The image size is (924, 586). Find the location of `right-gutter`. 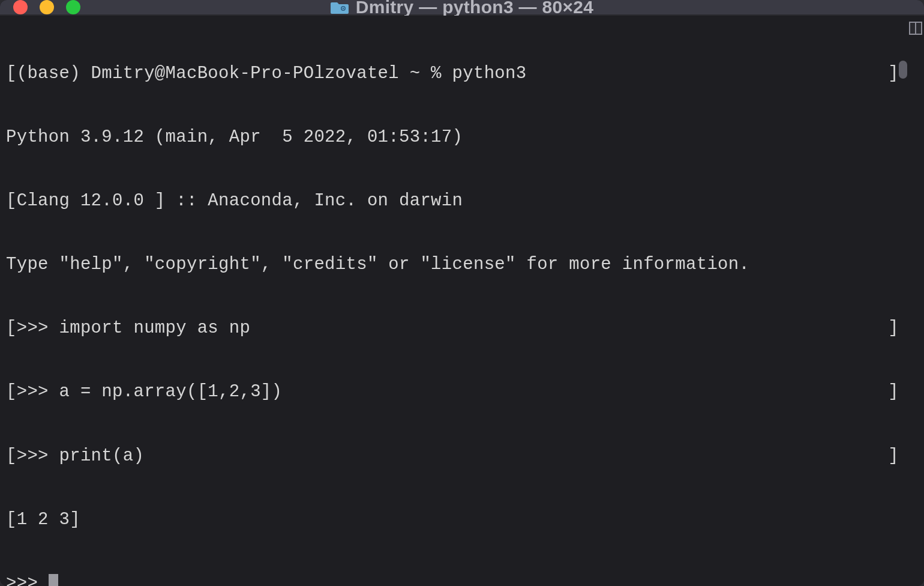

right-gutter is located at coordinates (916, 301).